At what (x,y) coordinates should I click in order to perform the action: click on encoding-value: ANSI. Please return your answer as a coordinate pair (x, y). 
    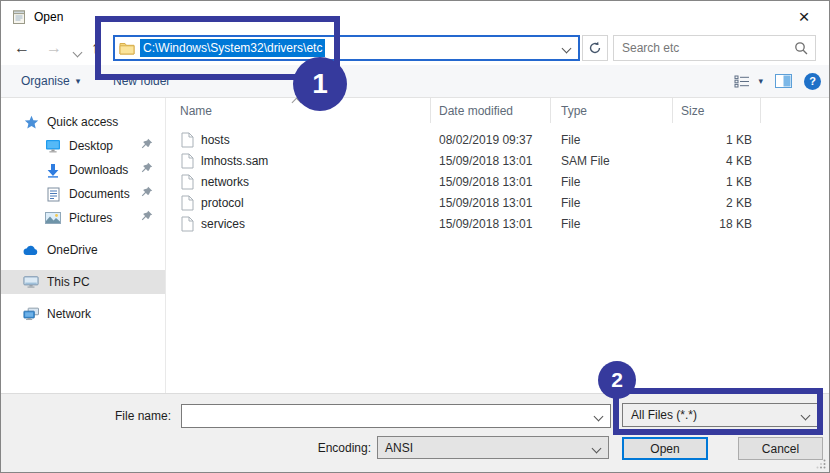
    Looking at the image, I should click on (399, 448).